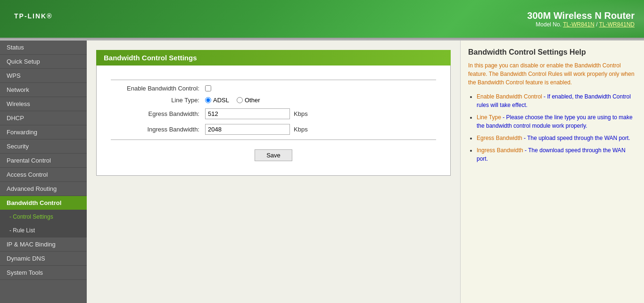 The image size is (644, 303). What do you see at coordinates (239, 100) in the screenshot?
I see `other-radio` at bounding box center [239, 100].